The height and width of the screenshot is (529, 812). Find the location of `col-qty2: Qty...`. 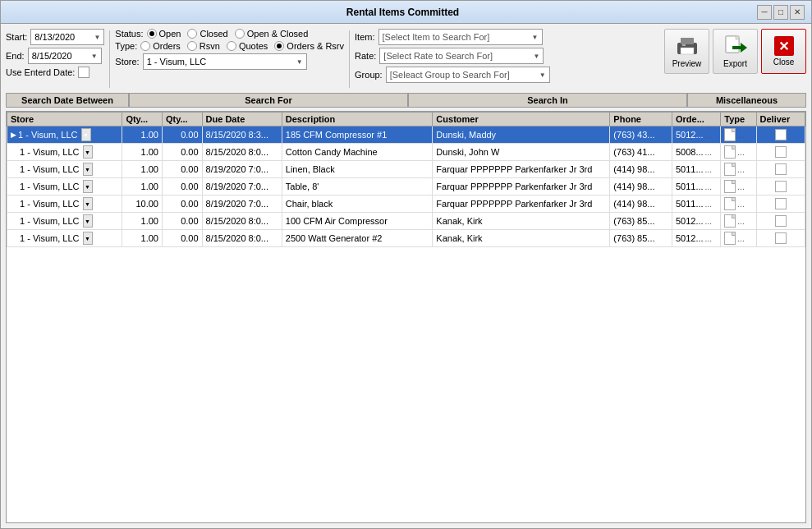

col-qty2: Qty... is located at coordinates (182, 120).